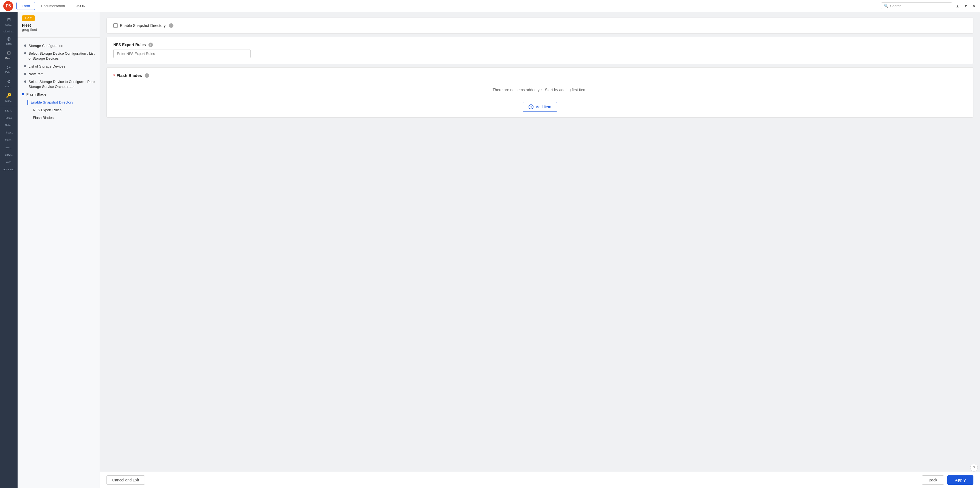 This screenshot has width=980, height=488. What do you see at coordinates (920, 6) in the screenshot?
I see `search-input` at bounding box center [920, 6].